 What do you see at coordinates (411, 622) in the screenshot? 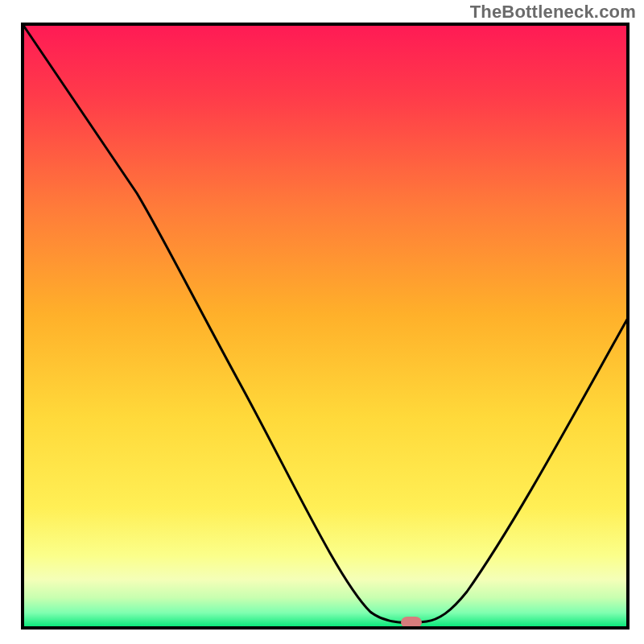
I see `optimal-marker` at bounding box center [411, 622].